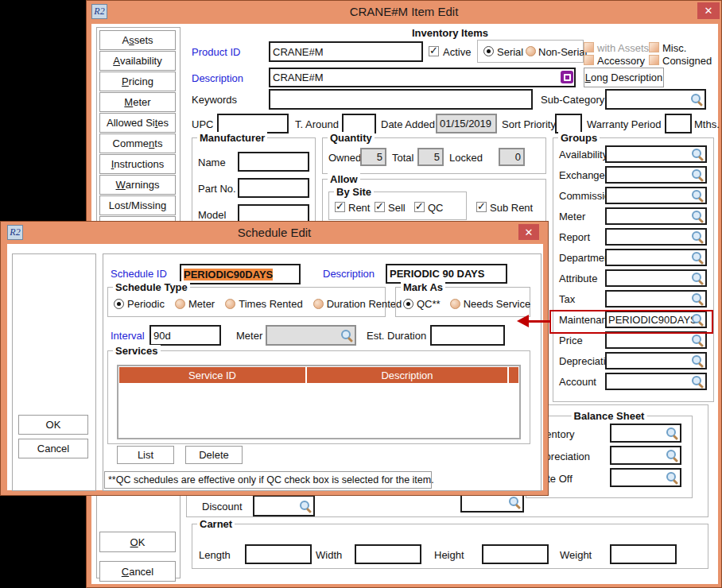  What do you see at coordinates (588, 60) in the screenshot?
I see `accessory-checkbox` at bounding box center [588, 60].